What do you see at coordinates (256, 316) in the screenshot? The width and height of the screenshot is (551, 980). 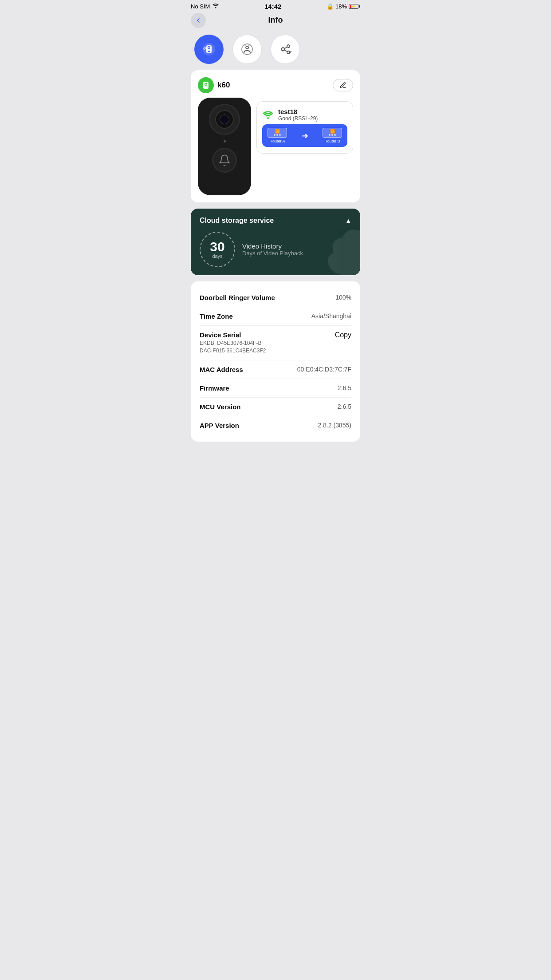 I see `info-label: Time Zone` at bounding box center [256, 316].